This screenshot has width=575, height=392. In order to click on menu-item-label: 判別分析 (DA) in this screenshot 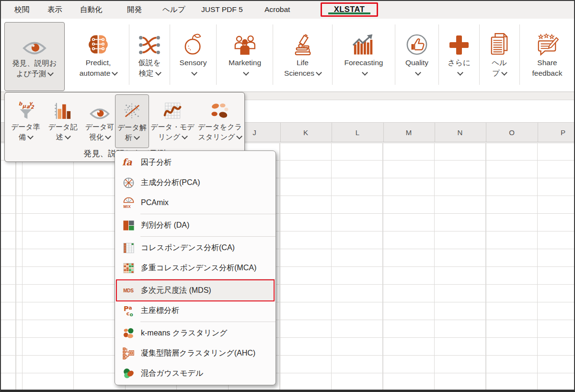, I will do `click(165, 225)`.